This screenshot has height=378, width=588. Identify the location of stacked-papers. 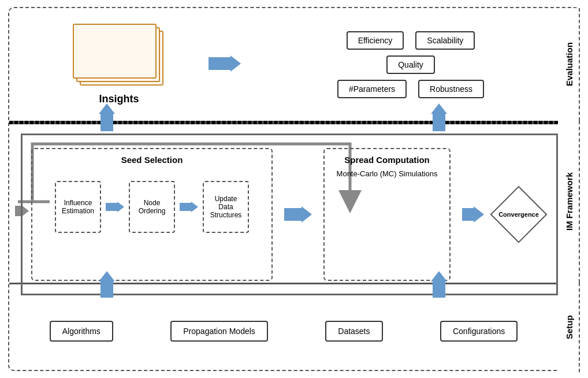
(119, 55).